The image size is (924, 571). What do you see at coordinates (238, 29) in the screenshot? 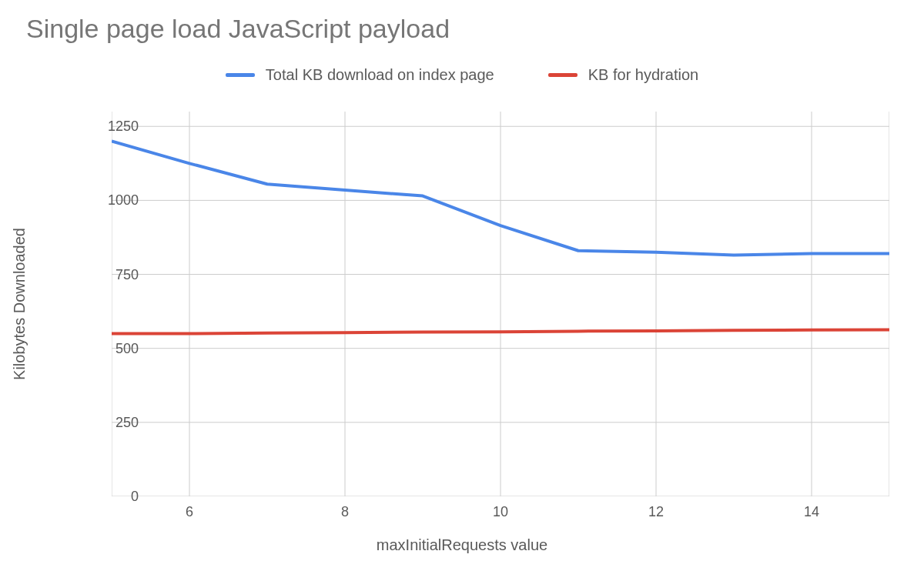
I see `chart-title: Single page load JavaScript payload` at bounding box center [238, 29].